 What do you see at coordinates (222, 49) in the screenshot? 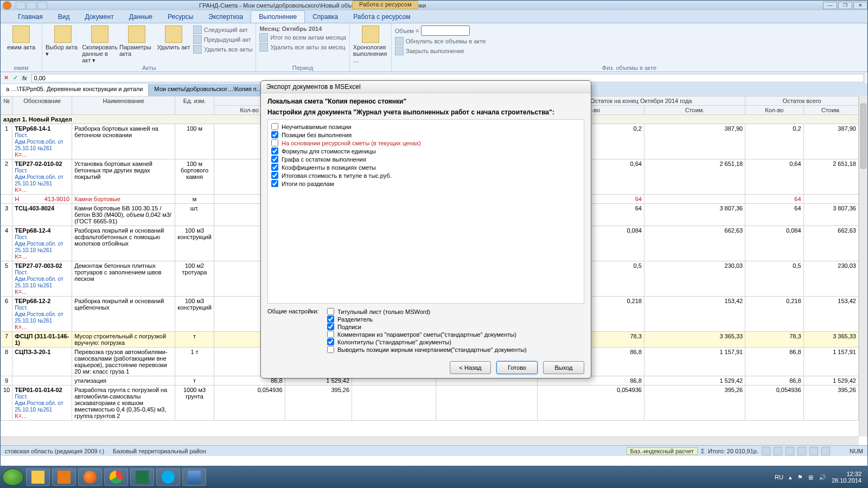
I see `delete-all-acts-button: Удалить все акты` at bounding box center [222, 49].